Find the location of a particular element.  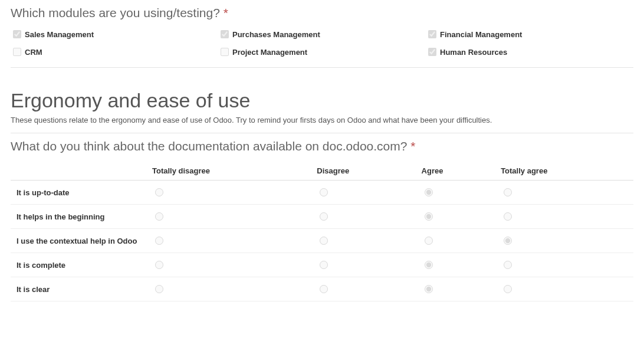

module-label: Project Management is located at coordinates (270, 52).